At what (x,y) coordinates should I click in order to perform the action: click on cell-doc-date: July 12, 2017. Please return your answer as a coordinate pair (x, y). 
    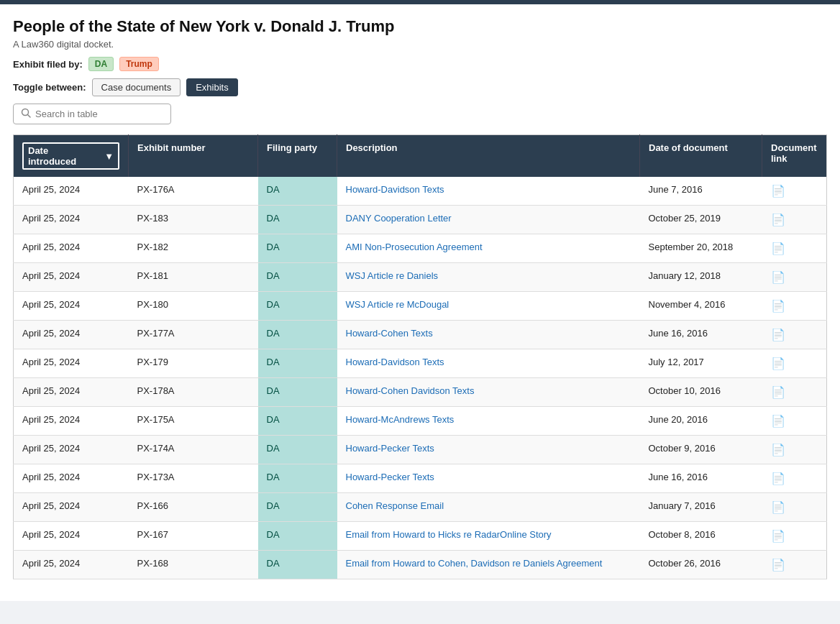
    Looking at the image, I should click on (701, 364).